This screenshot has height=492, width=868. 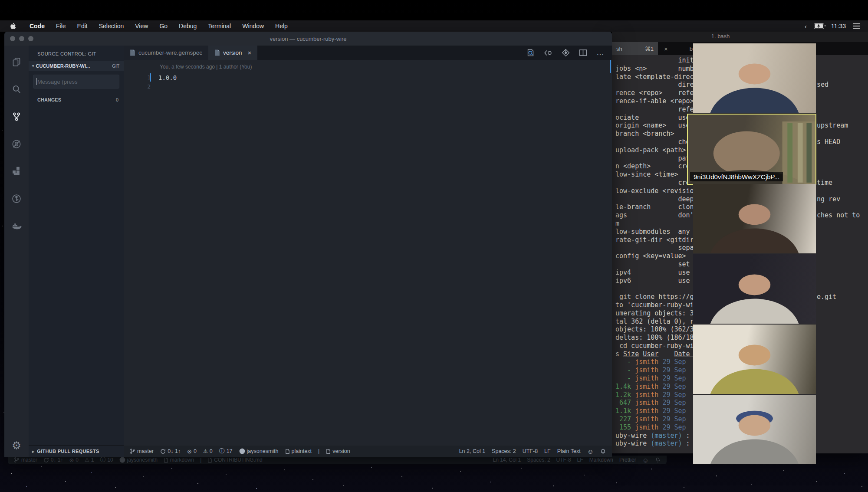 What do you see at coordinates (259, 451) in the screenshot?
I see `github-account: jaysonesmith` at bounding box center [259, 451].